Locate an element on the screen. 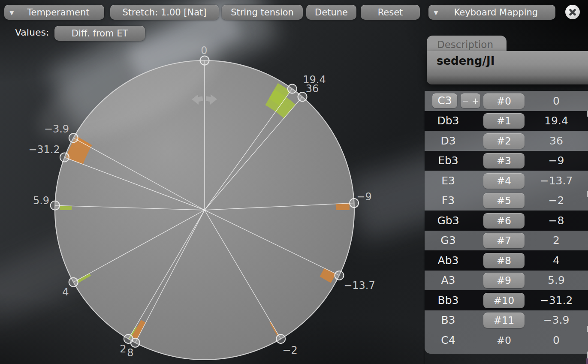  note-button: C3 is located at coordinates (445, 101).